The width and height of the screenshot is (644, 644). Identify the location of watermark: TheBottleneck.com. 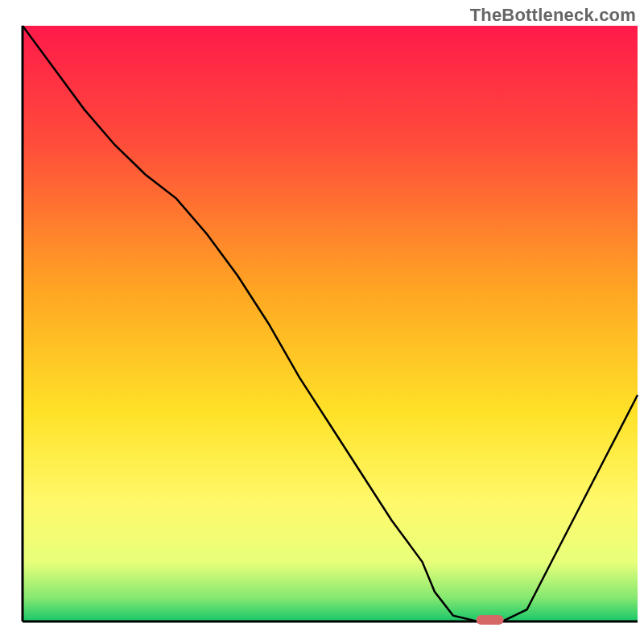
(553, 15).